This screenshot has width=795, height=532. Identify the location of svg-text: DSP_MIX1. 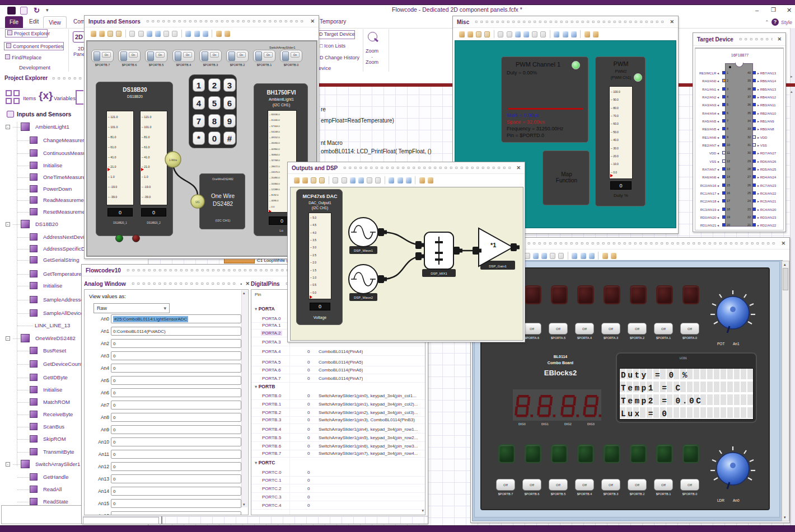
(439, 274).